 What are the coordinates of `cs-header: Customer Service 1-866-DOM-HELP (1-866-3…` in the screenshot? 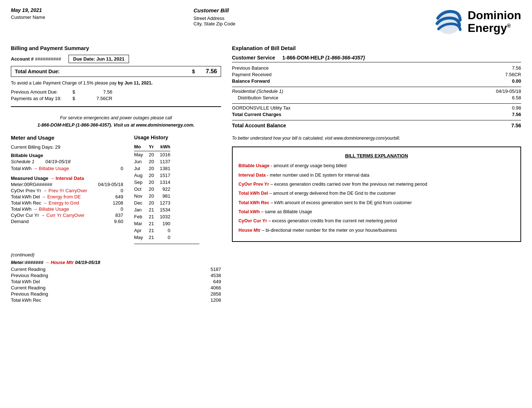 It's located at (377, 59).